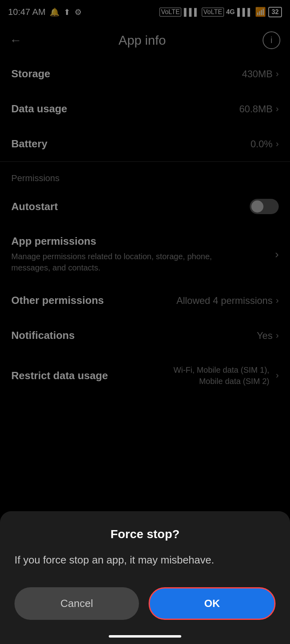  What do you see at coordinates (145, 534) in the screenshot?
I see `dialog-title: Force stop?` at bounding box center [145, 534].